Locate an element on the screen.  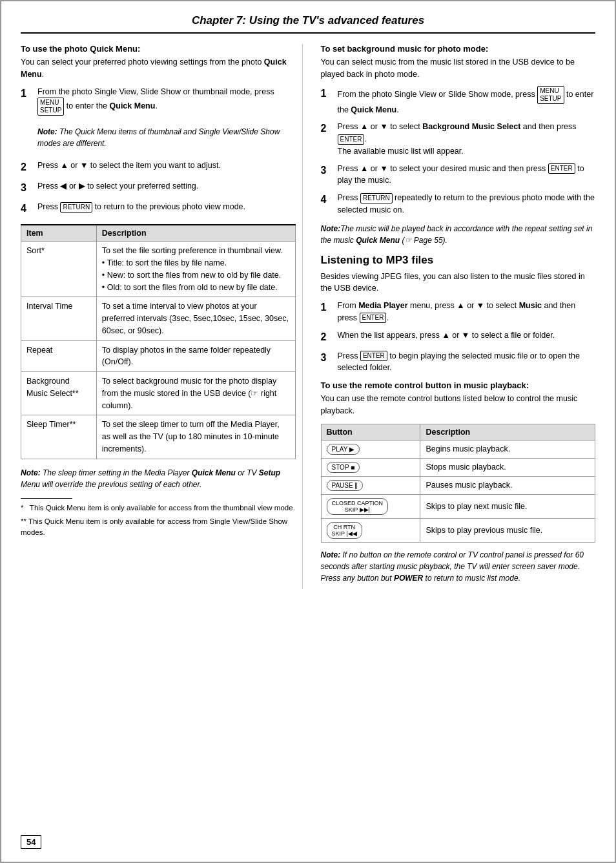
bg-step-3: 3 Press or to select your desired music … is located at coordinates (458, 175).